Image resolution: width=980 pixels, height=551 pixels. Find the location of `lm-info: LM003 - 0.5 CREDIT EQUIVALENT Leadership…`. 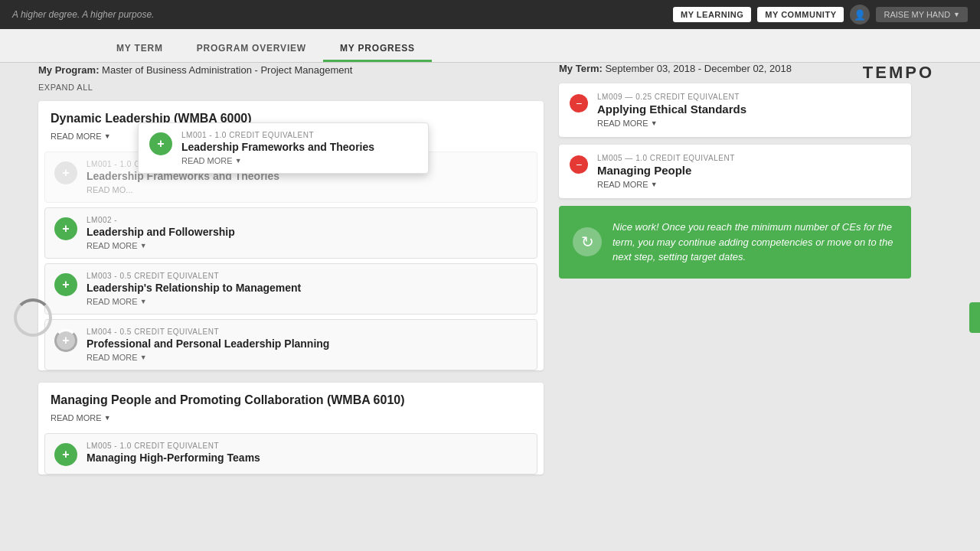

lm-info: LM003 - 0.5 CREDIT EQUIVALENT Leadership… is located at coordinates (307, 289).